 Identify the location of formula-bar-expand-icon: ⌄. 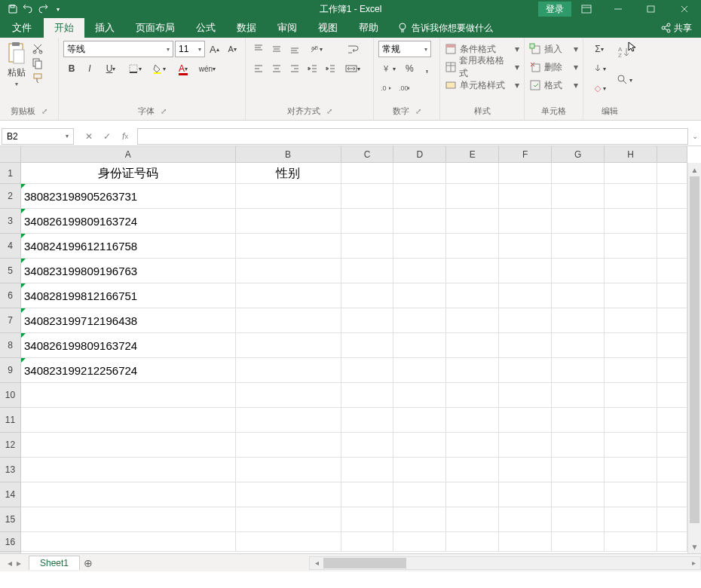
(694, 136).